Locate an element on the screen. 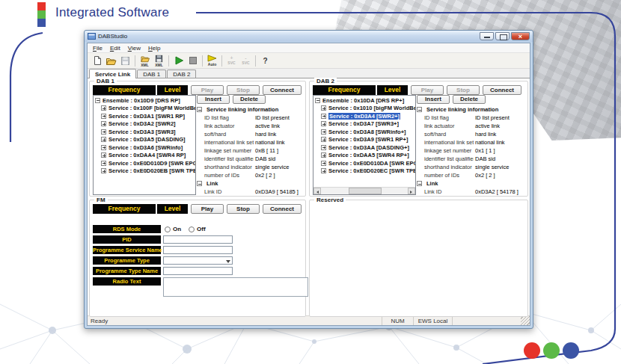 This screenshot has height=364, width=621. menu-help: Help is located at coordinates (154, 48).